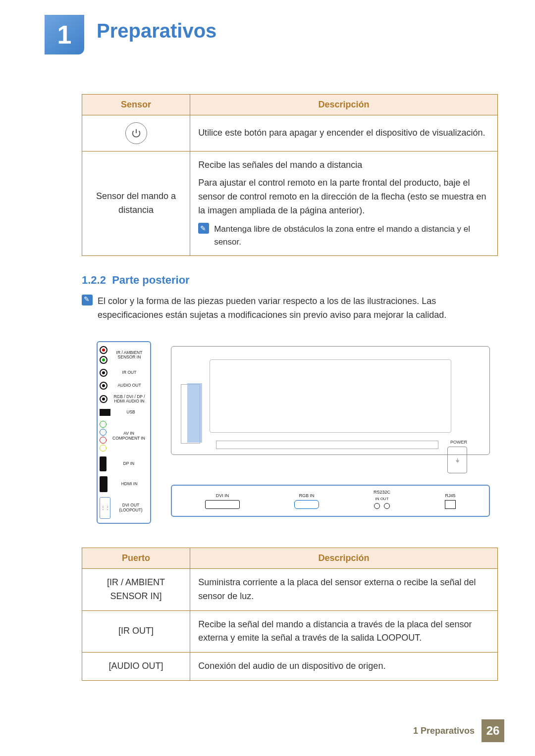 This screenshot has width=535, height=756. Describe the element at coordinates (290, 280) in the screenshot. I see `section-heading: 1.2.2 Parte posterior` at that location.